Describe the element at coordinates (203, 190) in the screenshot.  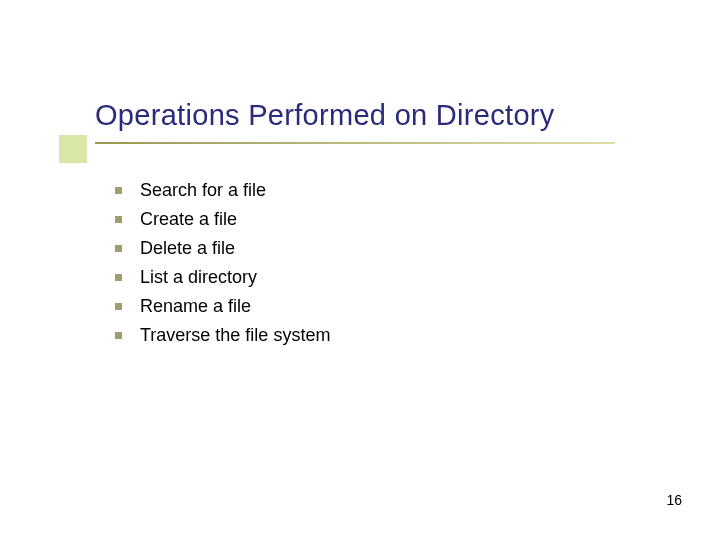
I see `list-item-text: Search for a file` at that location.